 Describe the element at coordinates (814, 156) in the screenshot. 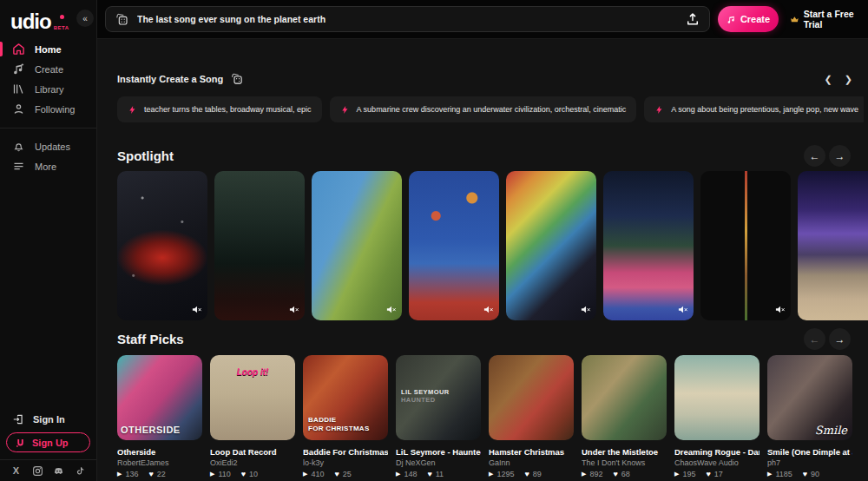

I see `spotlight-prev-button: ←` at that location.